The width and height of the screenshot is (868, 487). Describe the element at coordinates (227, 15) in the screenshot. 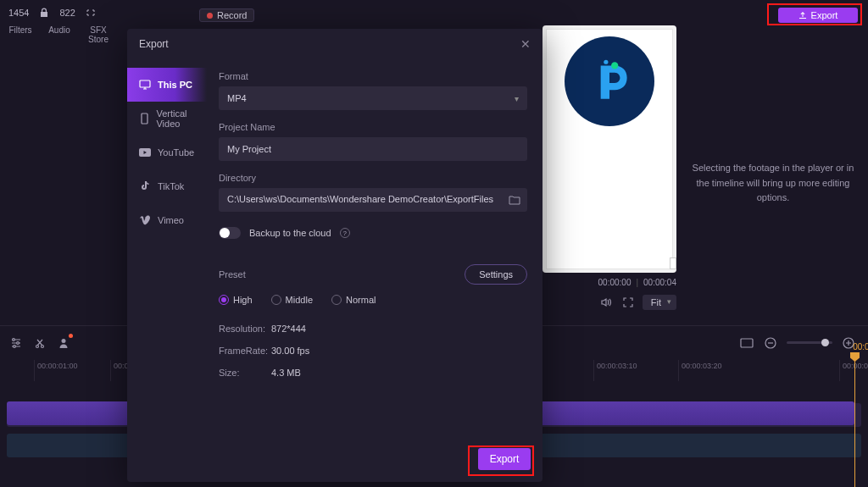

I see `record-button: Record` at that location.